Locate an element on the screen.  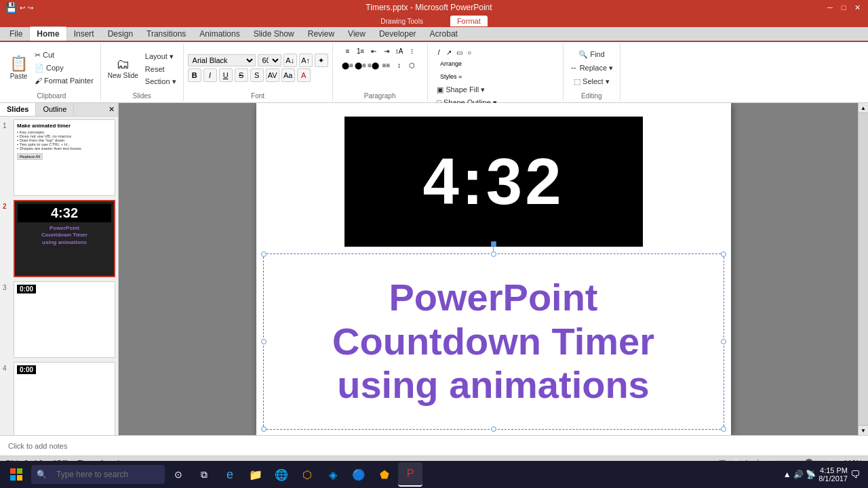
font-color-button: A is located at coordinates (304, 75).